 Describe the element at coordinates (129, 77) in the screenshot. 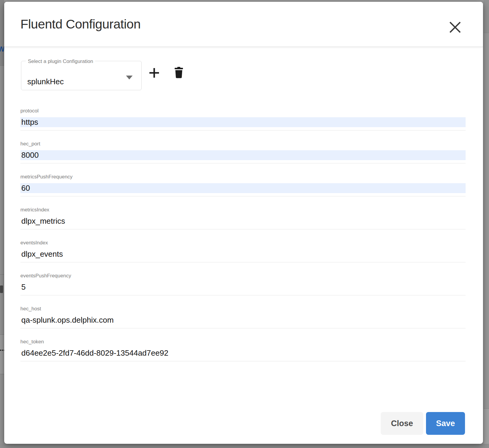

I see `chevron-down-icon` at that location.